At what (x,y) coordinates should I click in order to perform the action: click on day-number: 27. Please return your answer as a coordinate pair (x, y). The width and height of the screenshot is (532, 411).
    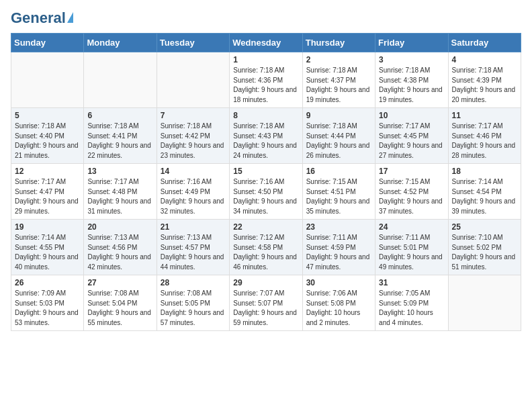
    Looking at the image, I should click on (120, 283).